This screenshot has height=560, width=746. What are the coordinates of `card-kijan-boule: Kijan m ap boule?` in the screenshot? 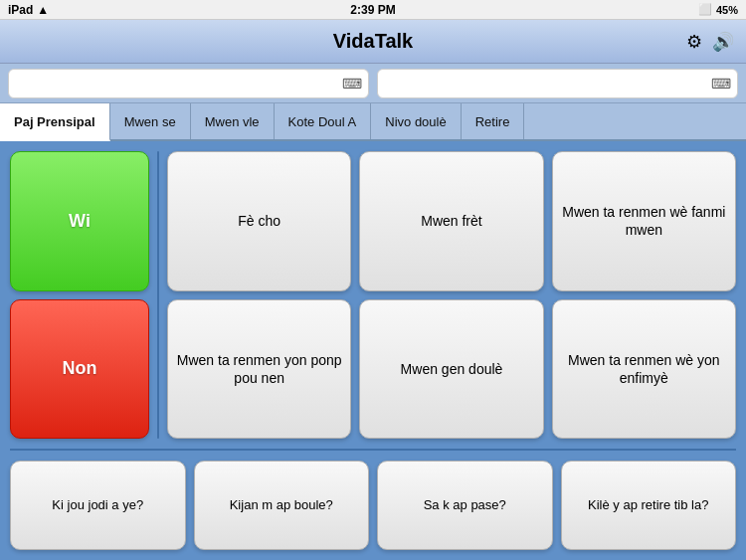 It's located at (282, 505).